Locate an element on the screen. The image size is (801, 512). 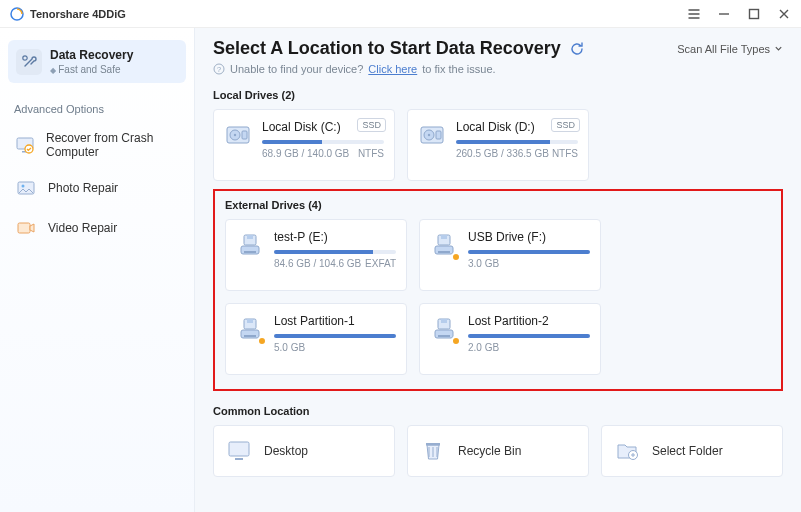
sidebar-advanced-header: Advanced Options is located at coordinates (97, 113).